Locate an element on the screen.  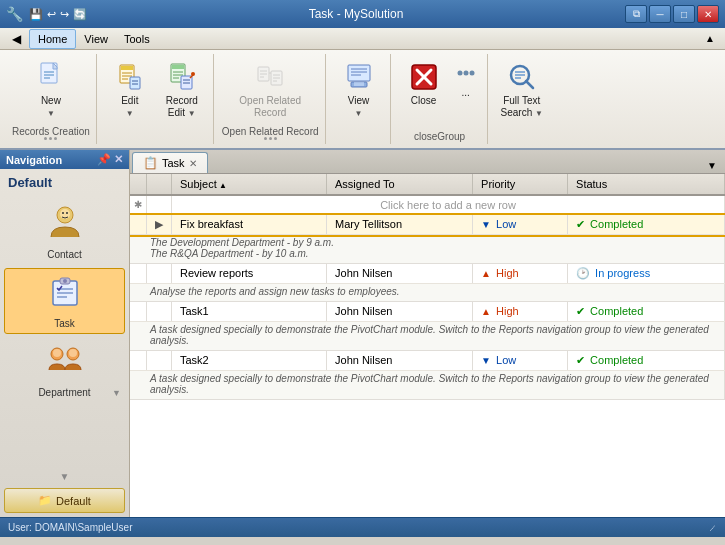
tab-bar: 📋 Task ✕ ▼ is located at coordinates (428, 162).